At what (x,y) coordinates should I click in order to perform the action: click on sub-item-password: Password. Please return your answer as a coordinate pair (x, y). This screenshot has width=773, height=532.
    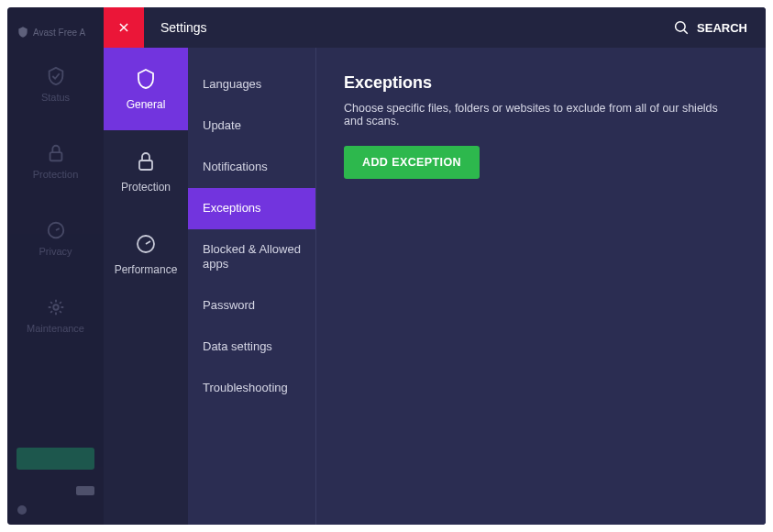
    Looking at the image, I should click on (251, 306).